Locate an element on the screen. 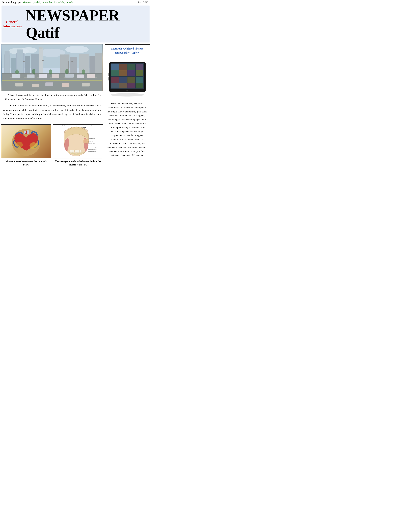  newspaper-title: NEWSPAPER Qatif is located at coordinates (87, 24).